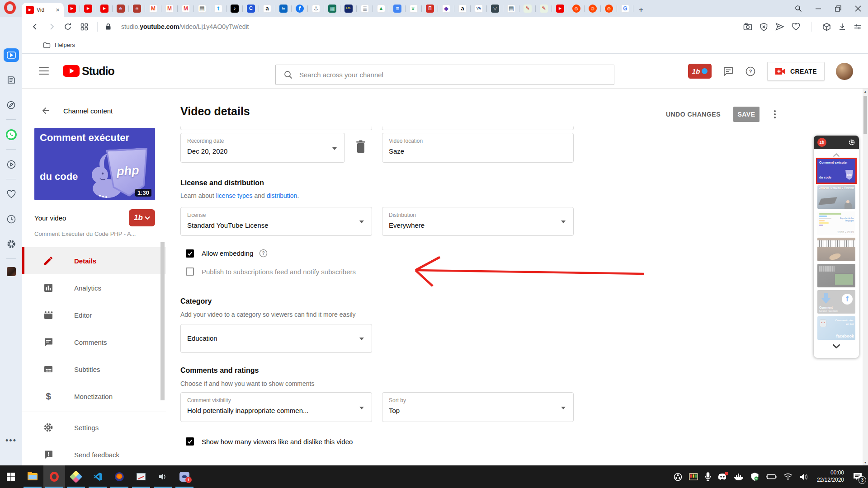 Image resolution: width=868 pixels, height=488 pixels. Describe the element at coordinates (35, 27) in the screenshot. I see `back-icon` at that location.